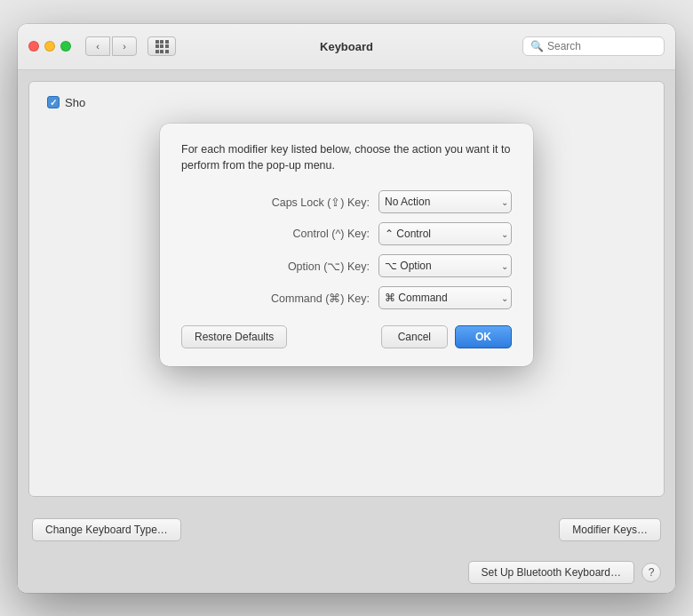 Image resolution: width=693 pixels, height=616 pixels. What do you see at coordinates (50, 46) in the screenshot?
I see `minimize-button` at bounding box center [50, 46].